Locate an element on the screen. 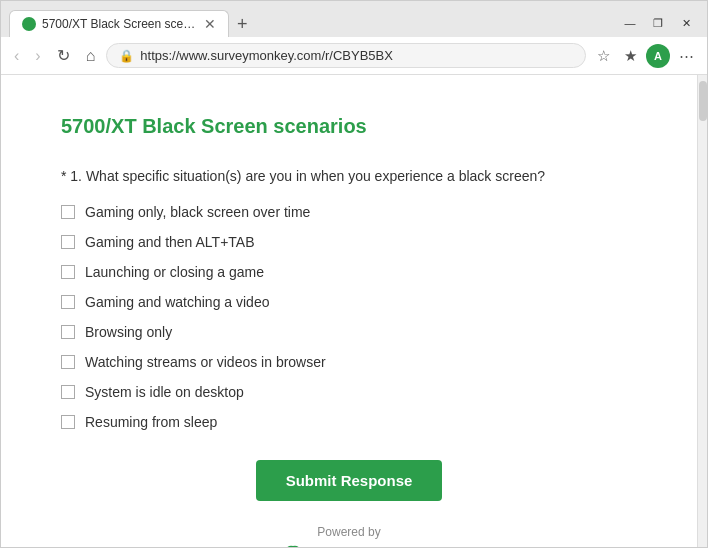 This screenshot has height=548, width=708. address-input: 🔒 https://www.surveymonkey.com/r/CBYB5BX is located at coordinates (346, 56).